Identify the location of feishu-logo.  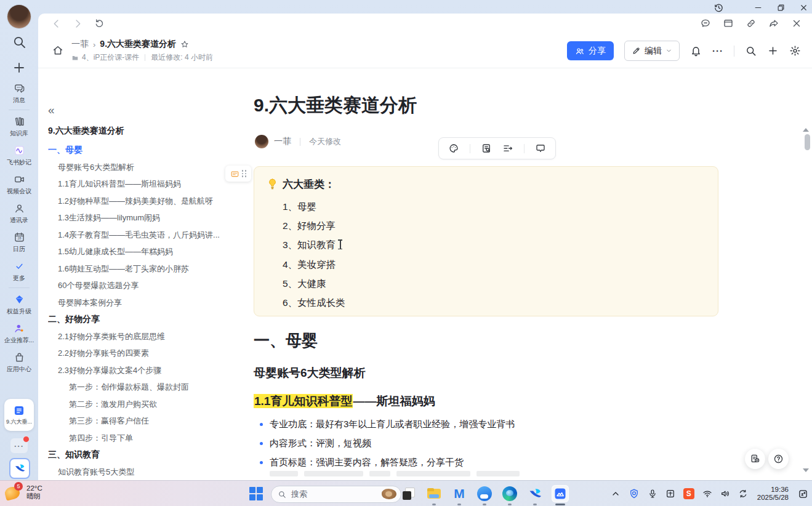
(20, 468).